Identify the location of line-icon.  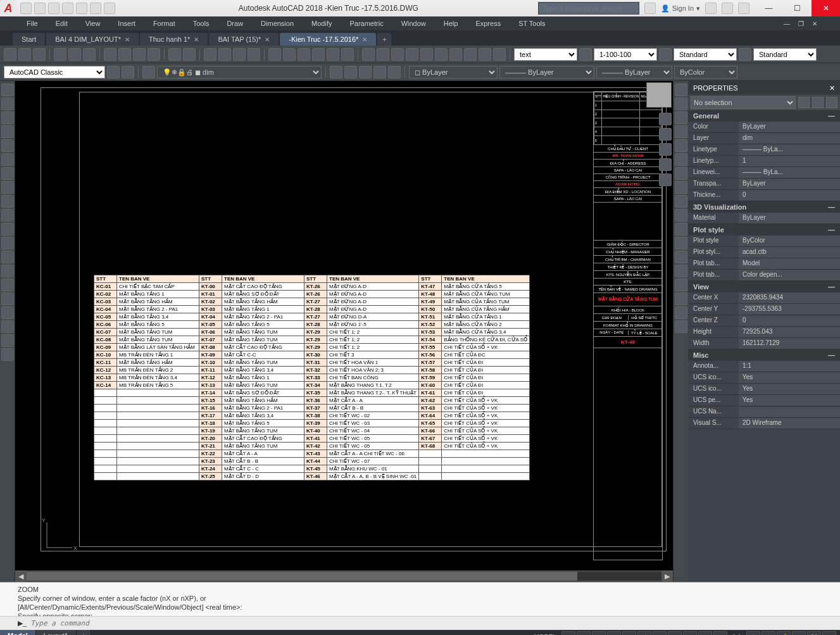
(8, 90).